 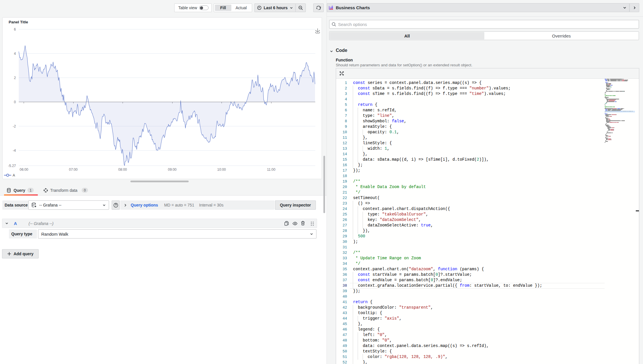 What do you see at coordinates (15, 102) in the screenshot?
I see `svg-text: 0` at bounding box center [15, 102].